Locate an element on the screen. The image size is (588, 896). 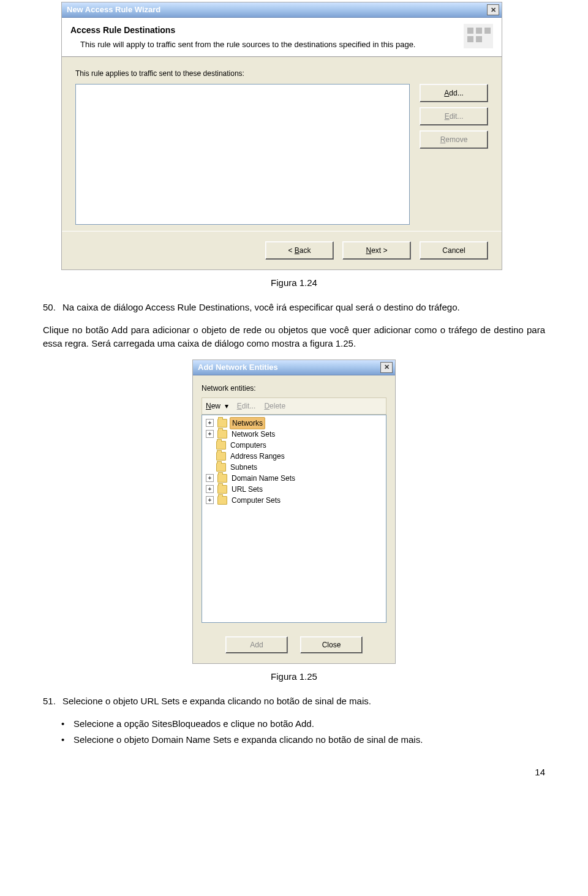
tree-item: +Networks is located at coordinates (294, 423).